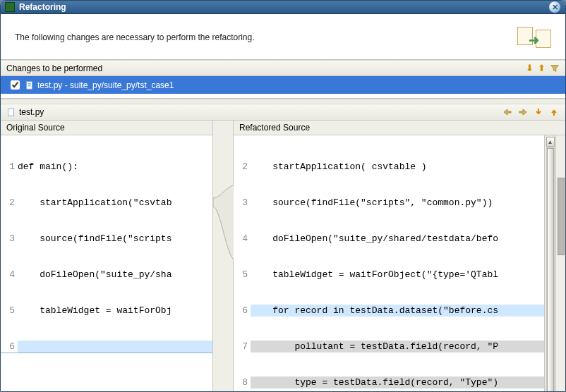  What do you see at coordinates (115, 238) in the screenshot?
I see `code-text: source(findFile("scripts` at bounding box center [115, 238].